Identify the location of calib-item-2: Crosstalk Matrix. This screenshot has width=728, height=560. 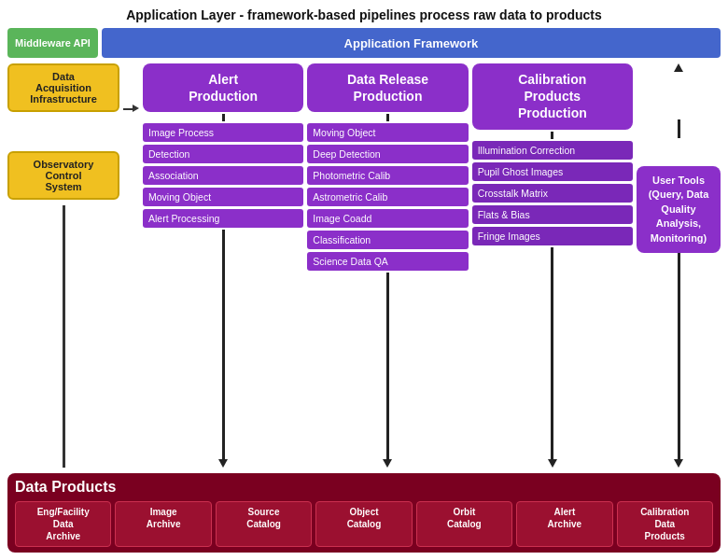
(553, 193).